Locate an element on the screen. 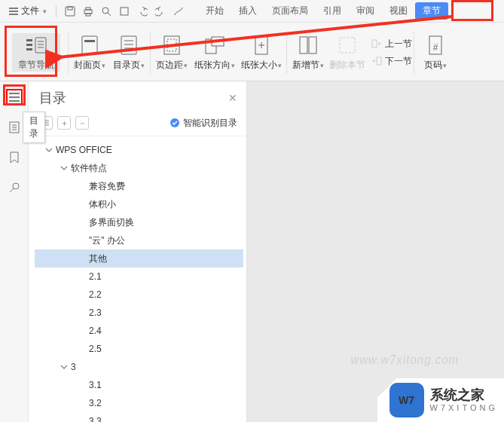 This screenshot has width=504, height=422. toc-pane-header: 目录 ✕ is located at coordinates (137, 97).